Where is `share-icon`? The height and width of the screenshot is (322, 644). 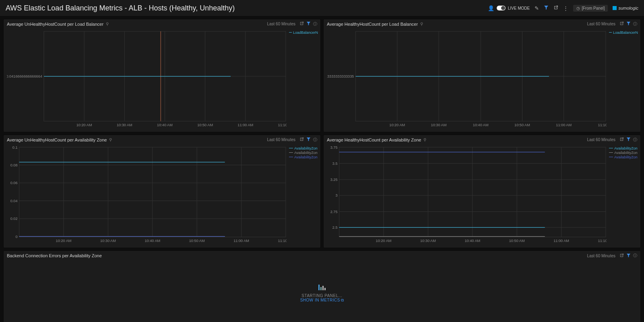
share-icon is located at coordinates (556, 8).